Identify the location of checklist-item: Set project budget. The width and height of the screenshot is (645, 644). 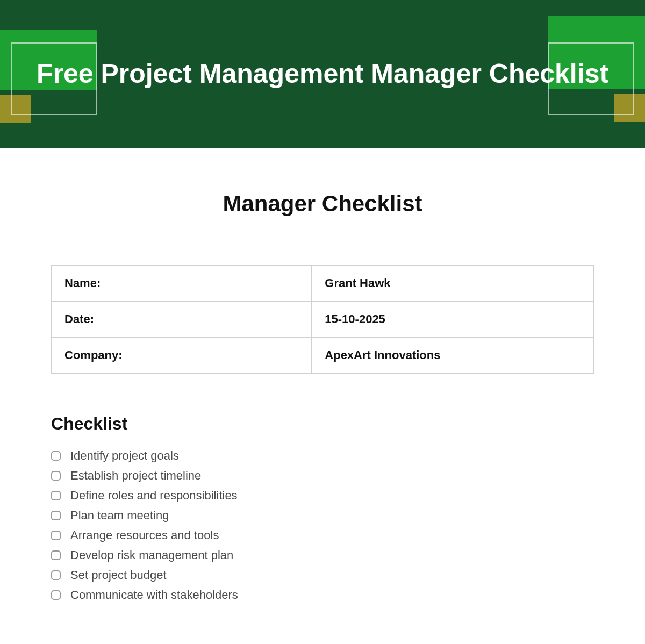
(322, 575).